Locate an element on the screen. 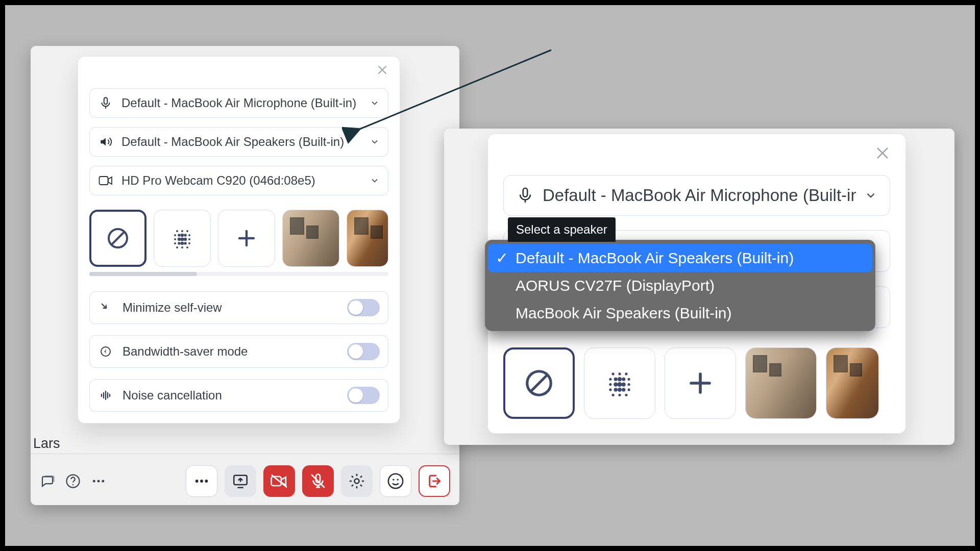 Image resolution: width=980 pixels, height=551 pixels. noise-cancellation-icon is located at coordinates (106, 395).